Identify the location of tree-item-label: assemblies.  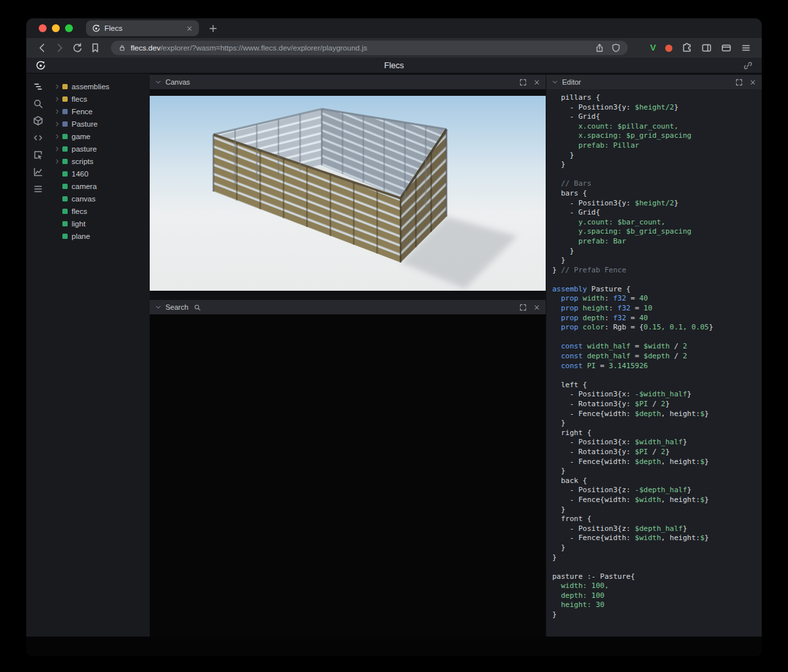
(91, 87).